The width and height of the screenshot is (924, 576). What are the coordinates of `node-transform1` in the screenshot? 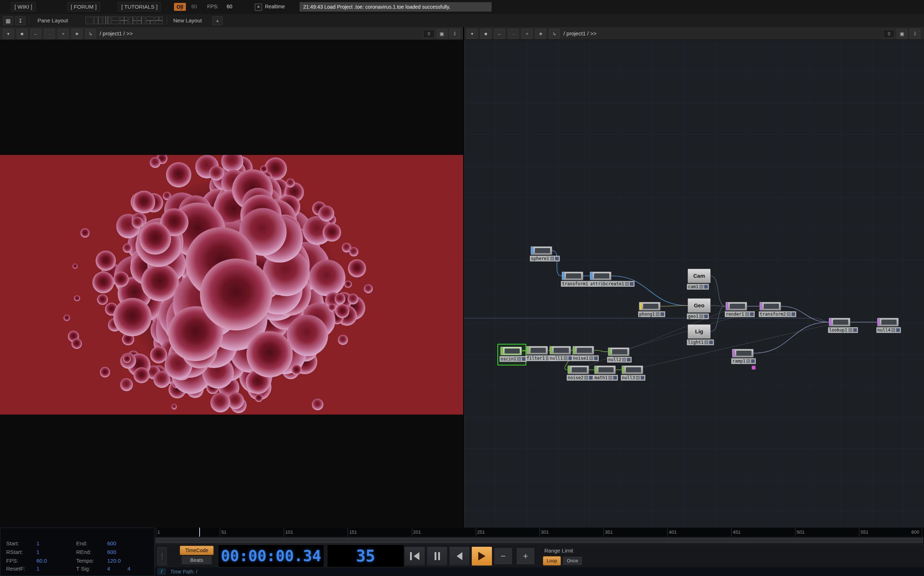 It's located at (573, 276).